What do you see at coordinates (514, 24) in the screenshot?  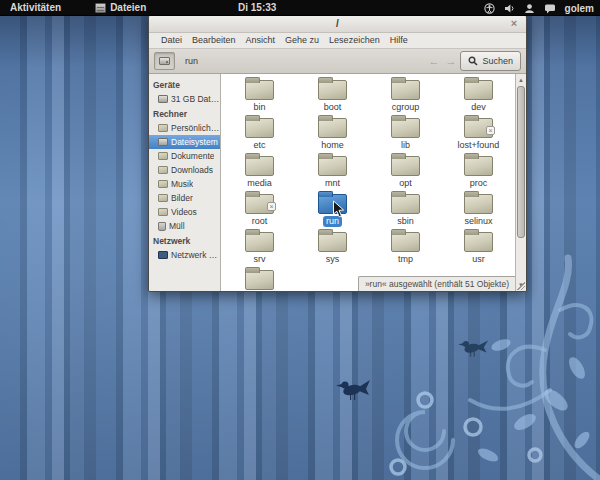 I see `close-button: ×` at bounding box center [514, 24].